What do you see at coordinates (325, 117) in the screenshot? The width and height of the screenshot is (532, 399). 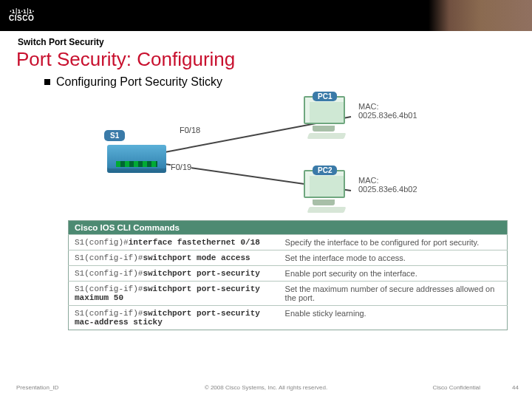 I see `pc1-icon: PC1` at bounding box center [325, 117].